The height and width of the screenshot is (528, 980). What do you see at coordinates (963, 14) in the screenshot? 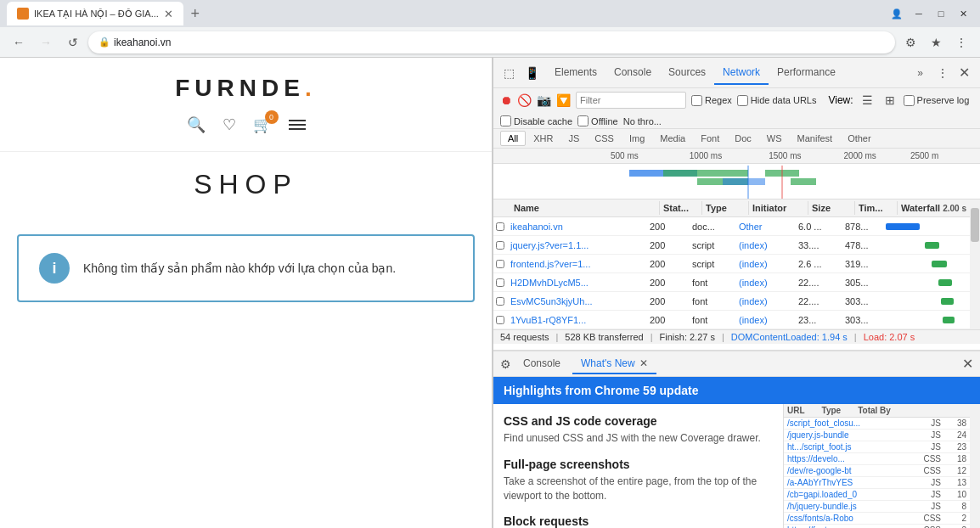
I see `close-button: ✕` at bounding box center [963, 14].